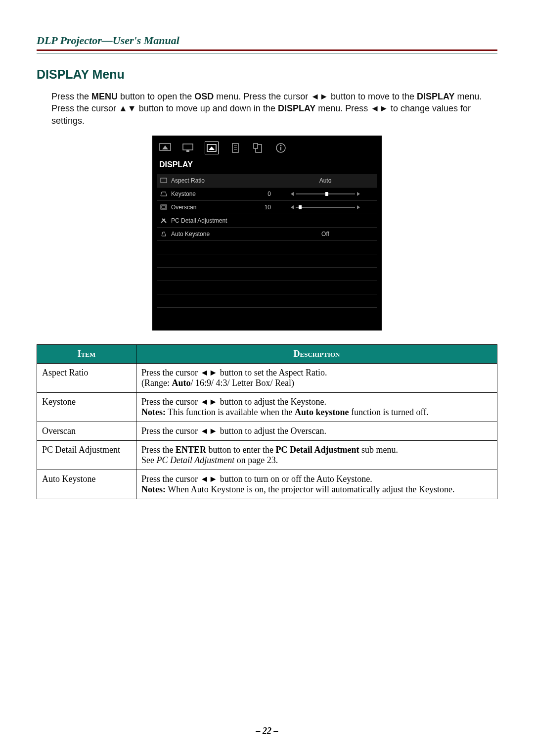 Image resolution: width=534 pixels, height=756 pixels. Describe the element at coordinates (267, 221) in the screenshot. I see `osd-row-pc-detail: PC Detail Adjustment` at that location.